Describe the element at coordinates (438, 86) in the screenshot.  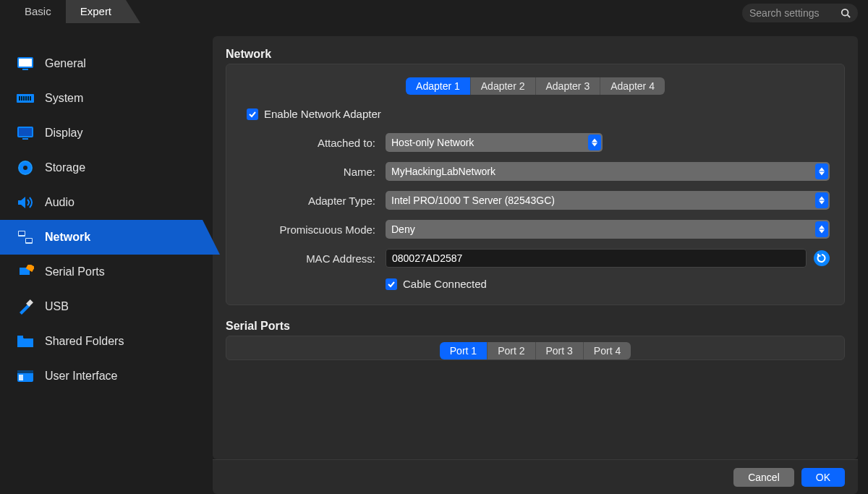
I see `tab-adapter-1: Adapter 1` at that location.